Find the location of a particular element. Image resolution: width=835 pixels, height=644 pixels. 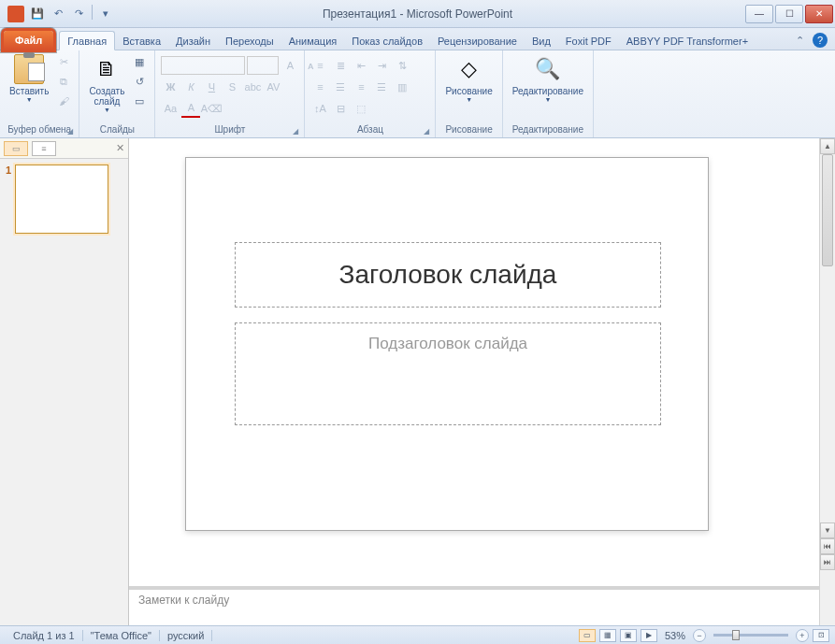

group-clipboard: Вставить ▼ ✂ ⧉ 🖌 Буфер обмена◢ is located at coordinates (39, 93).